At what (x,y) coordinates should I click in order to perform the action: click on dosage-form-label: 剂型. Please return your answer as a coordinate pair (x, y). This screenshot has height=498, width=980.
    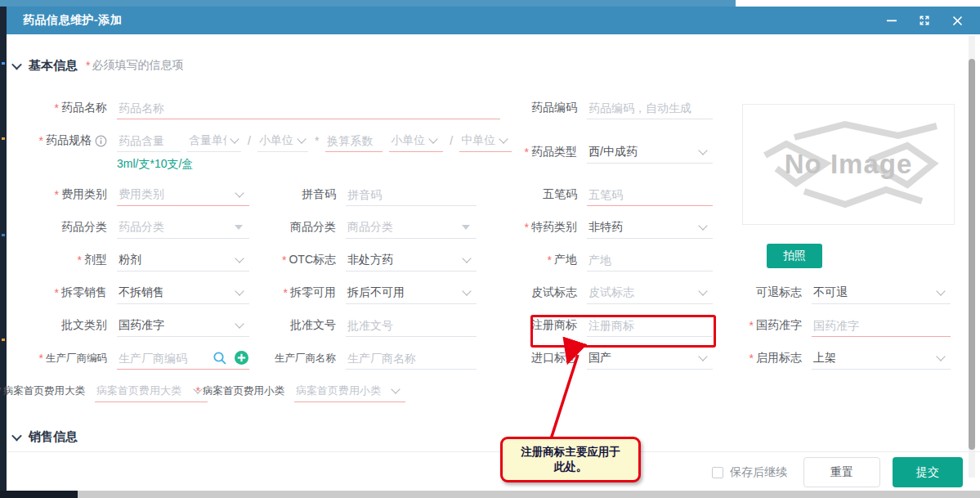
    Looking at the image, I should click on (96, 260).